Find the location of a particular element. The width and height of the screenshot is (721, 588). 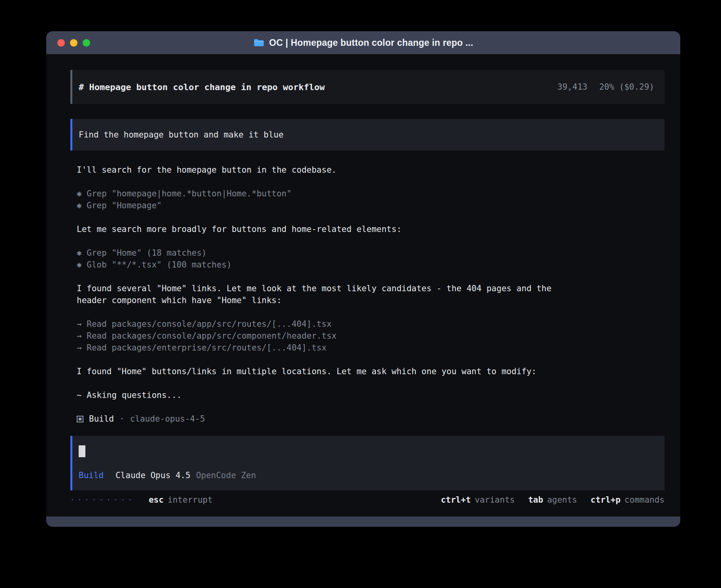

shortcut-key: ctrl+p is located at coordinates (606, 500).